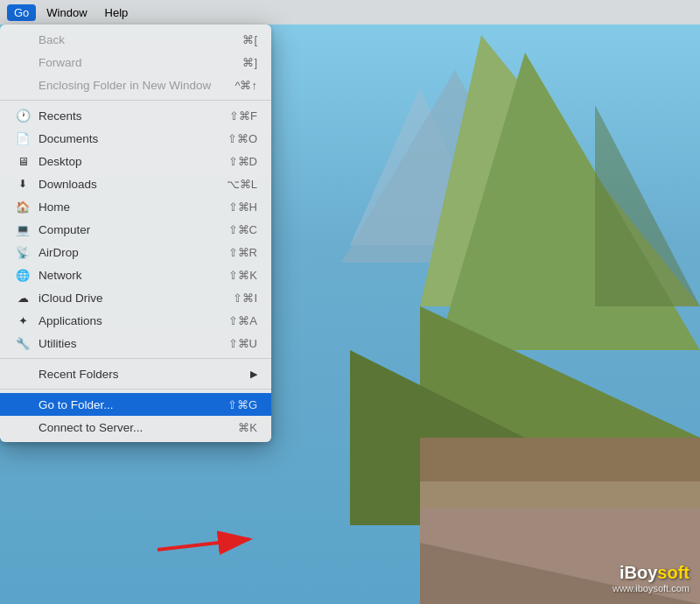 Image resolution: width=700 pixels, height=604 pixels. Describe the element at coordinates (639, 572) in the screenshot. I see `watermark-iboy: iBoy` at that location.